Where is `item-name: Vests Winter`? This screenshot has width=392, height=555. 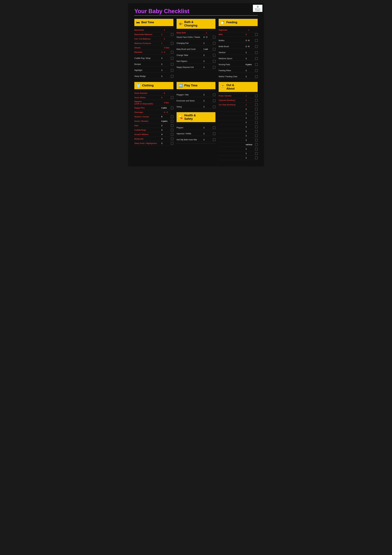 item-name: Vests Winter is located at coordinates (148, 98).